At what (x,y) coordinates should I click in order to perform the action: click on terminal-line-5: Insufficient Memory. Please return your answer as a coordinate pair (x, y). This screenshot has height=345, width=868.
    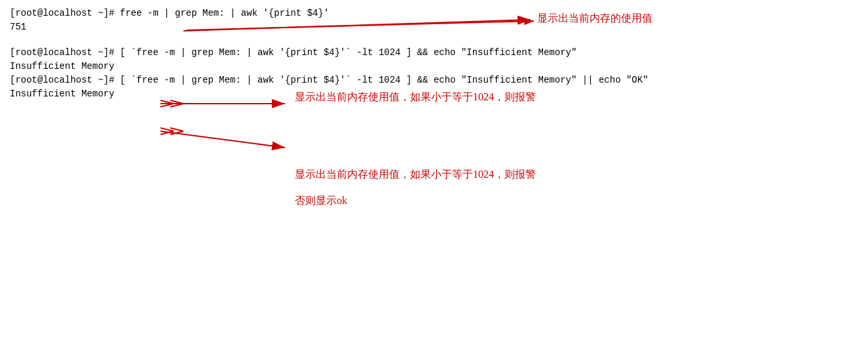
    Looking at the image, I should click on (434, 67).